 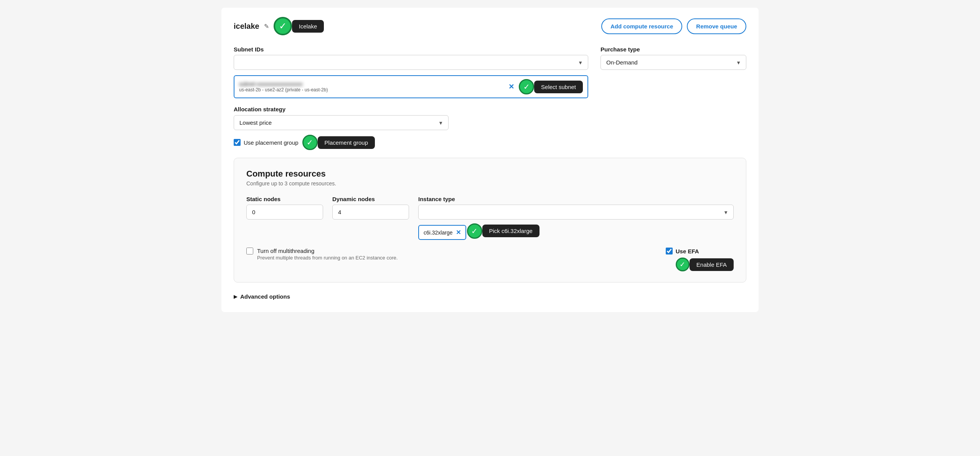 I want to click on edit-icon: ✎, so click(x=266, y=26).